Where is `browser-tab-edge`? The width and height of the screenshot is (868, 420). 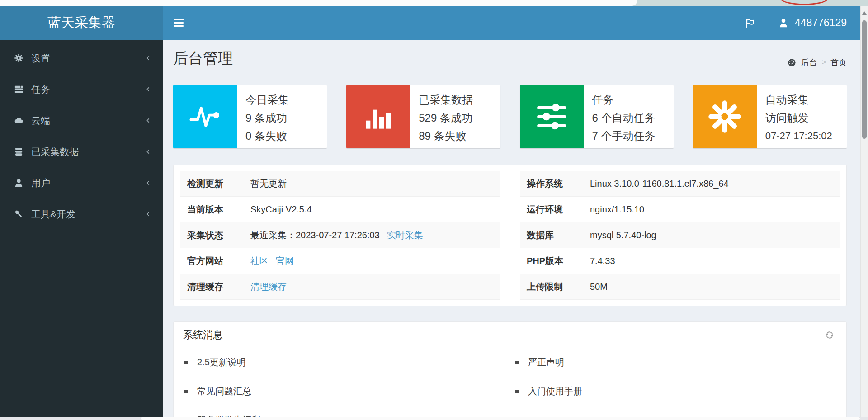
browser-tab-edge is located at coordinates (319, 3).